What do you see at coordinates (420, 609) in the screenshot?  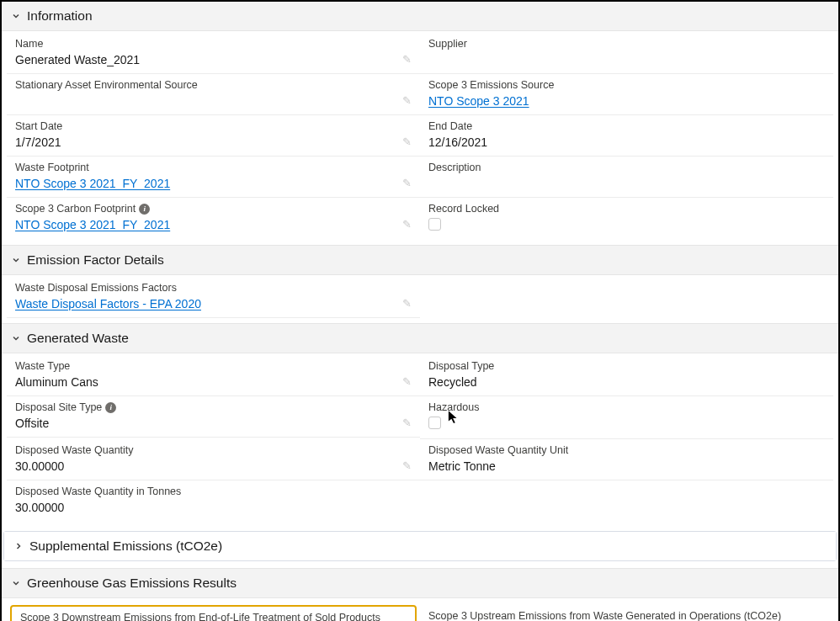 I see `section-body-ghg-results: Scope 3 Downstream Emissions from End-of…` at bounding box center [420, 609].